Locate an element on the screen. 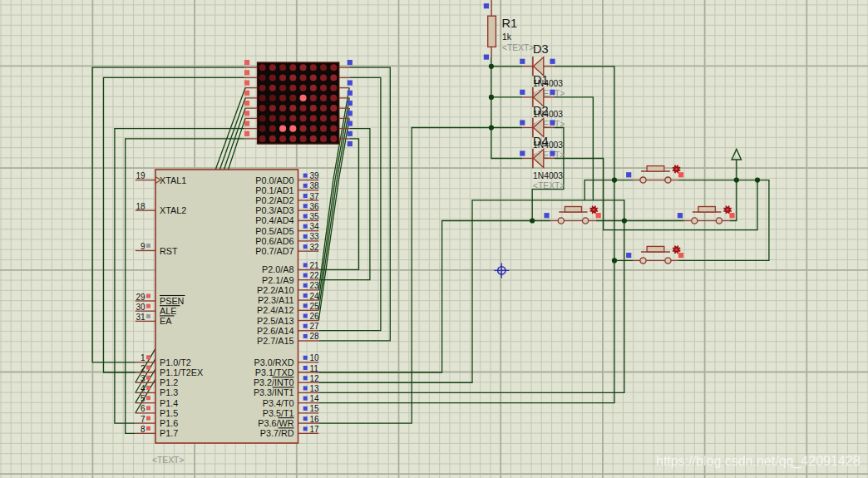 The width and height of the screenshot is (868, 478). svg-text: EA is located at coordinates (166, 321).